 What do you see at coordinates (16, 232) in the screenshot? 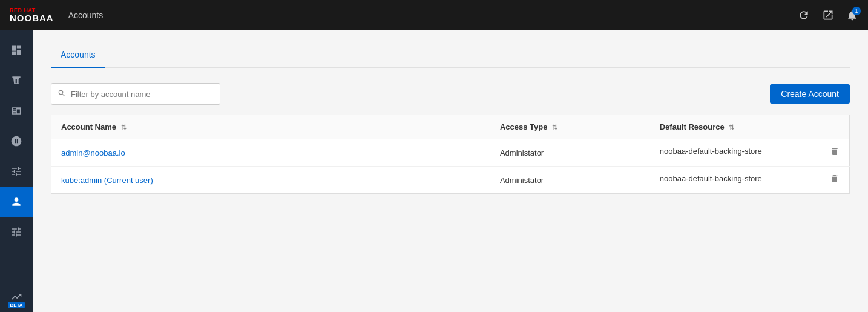
I see `sidebar-item-settings` at bounding box center [16, 232].